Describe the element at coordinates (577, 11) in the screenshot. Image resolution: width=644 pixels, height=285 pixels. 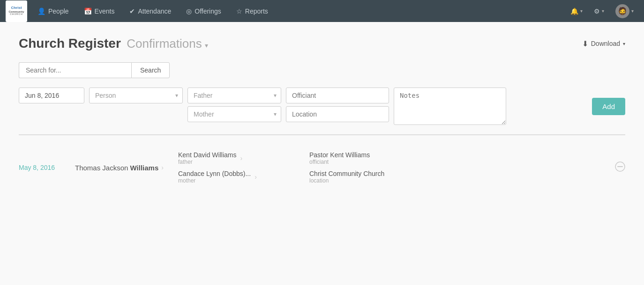
I see `notifications-button: 🔔 ▾` at that location.